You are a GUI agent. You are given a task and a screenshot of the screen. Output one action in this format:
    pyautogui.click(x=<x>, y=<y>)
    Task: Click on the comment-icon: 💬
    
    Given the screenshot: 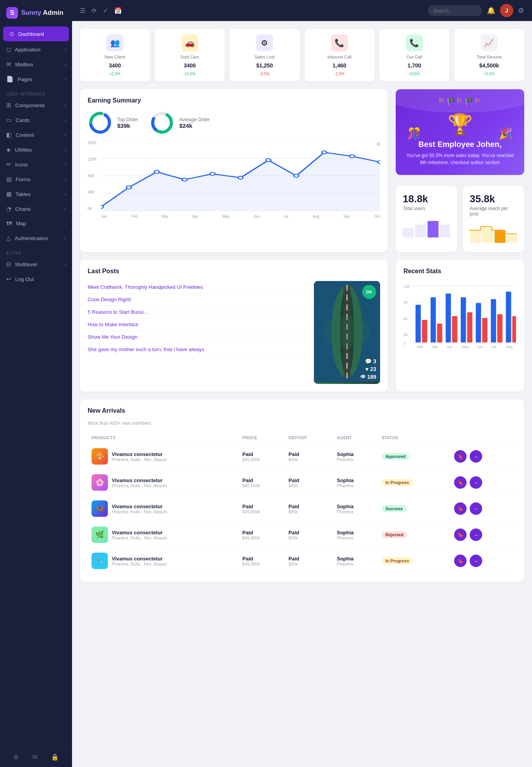 What is the action you would take?
    pyautogui.click(x=368, y=361)
    